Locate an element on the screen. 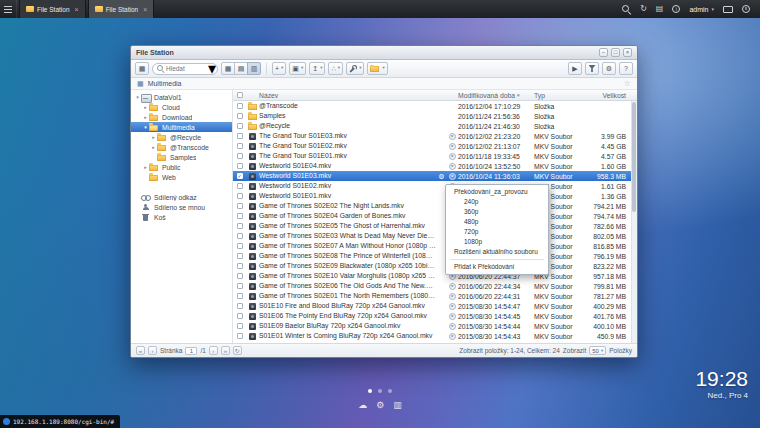  close-button: × is located at coordinates (628, 52).